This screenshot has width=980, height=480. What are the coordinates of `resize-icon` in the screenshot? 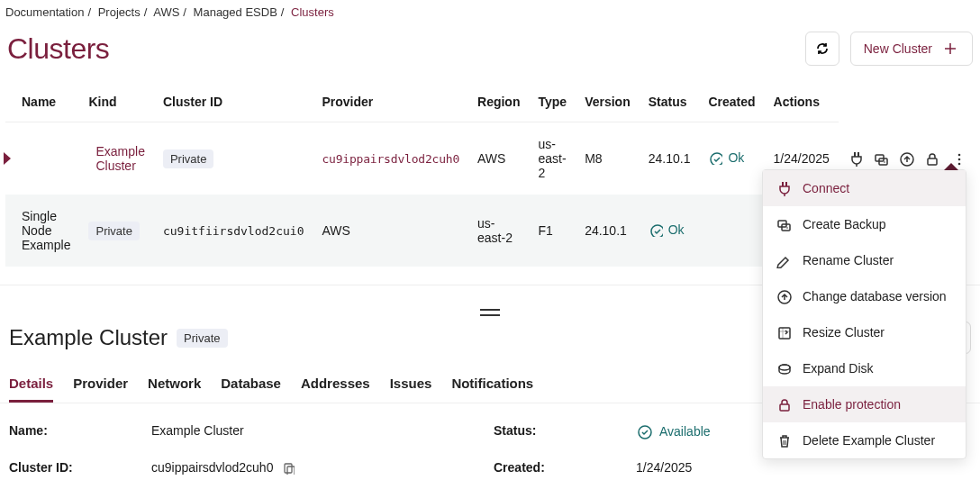 It's located at (784, 332).